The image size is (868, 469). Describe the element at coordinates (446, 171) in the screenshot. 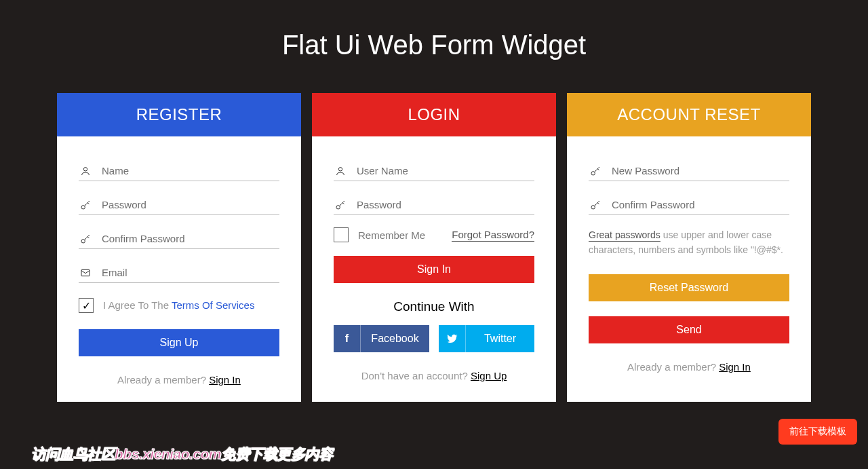

I see `username-input` at that location.